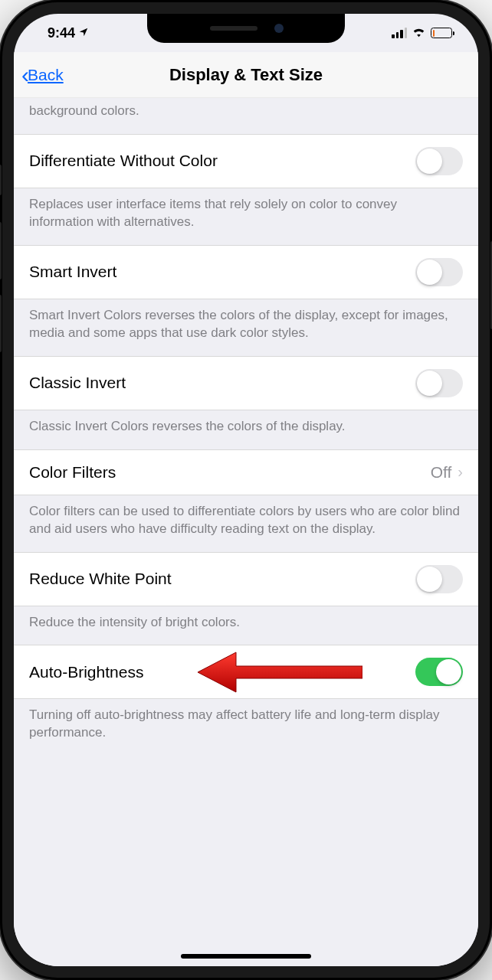  Describe the element at coordinates (399, 33) in the screenshot. I see `cellular-signal-icon` at that location.